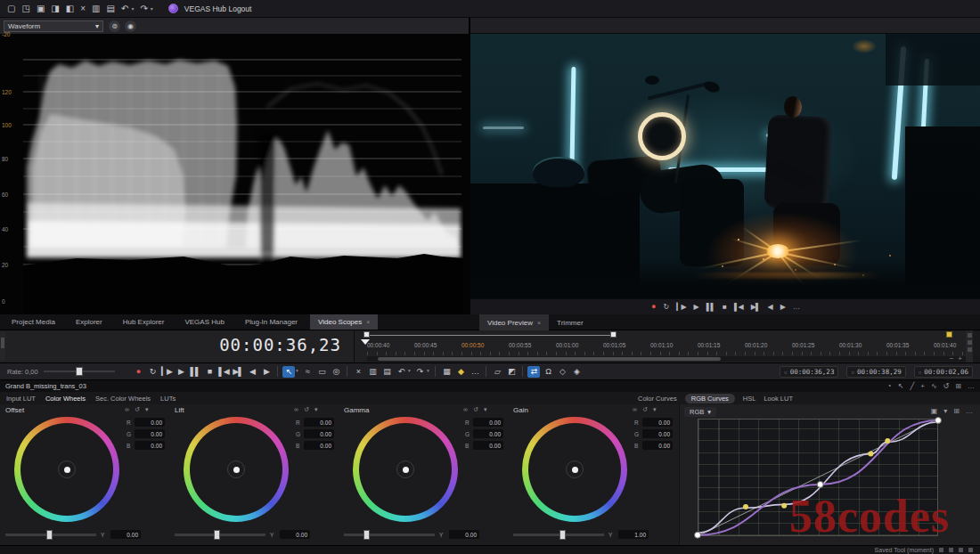 The width and height of the screenshot is (980, 554). I want to click on selection-tool-button: ▭, so click(322, 372).